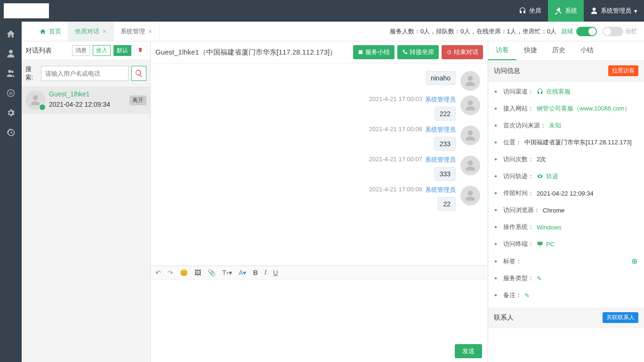 The image size is (644, 362). I want to click on system-label: 系统, so click(571, 11).